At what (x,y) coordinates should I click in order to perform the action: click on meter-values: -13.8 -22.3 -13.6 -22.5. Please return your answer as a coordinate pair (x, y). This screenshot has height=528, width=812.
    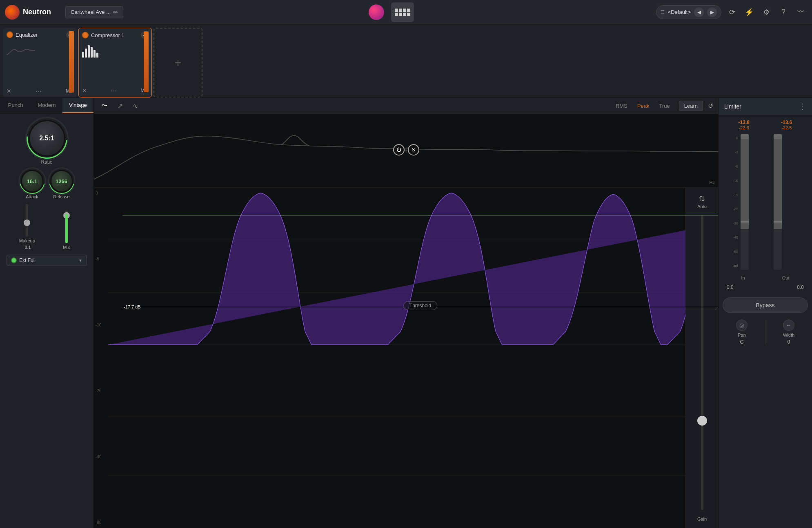
    Looking at the image, I should click on (765, 125).